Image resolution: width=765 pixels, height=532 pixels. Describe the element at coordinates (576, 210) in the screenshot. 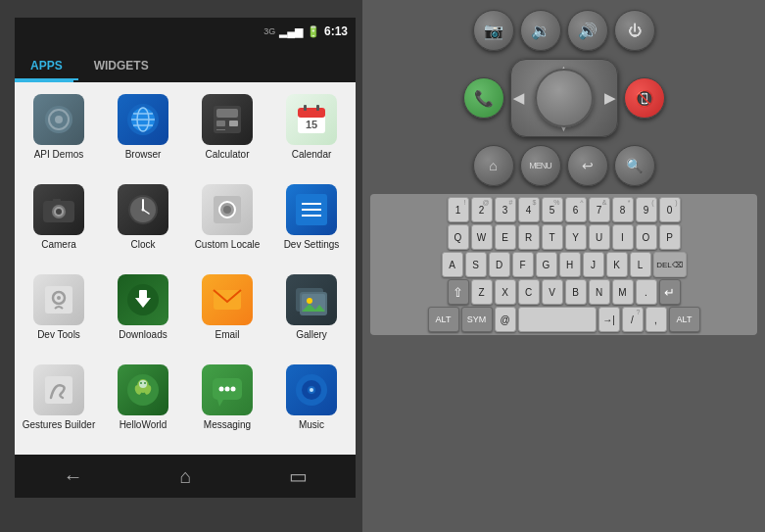

I see `key-6: ^6` at that location.